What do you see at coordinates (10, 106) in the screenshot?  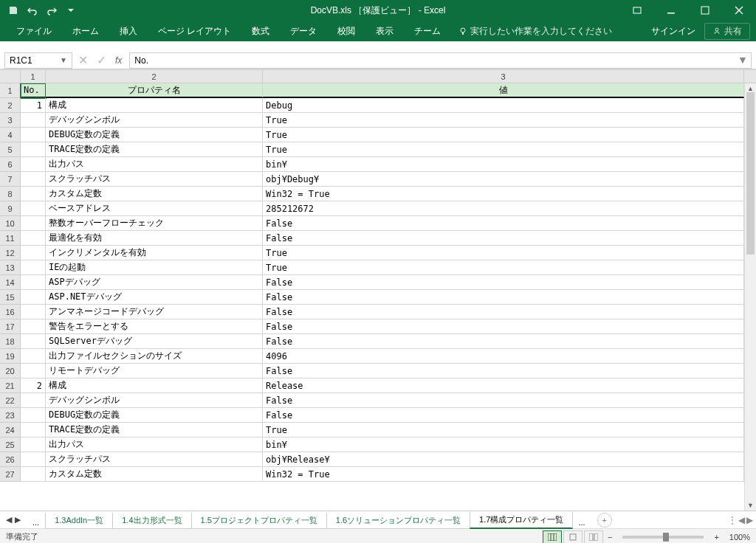 I see `row-header: 2` at bounding box center [10, 106].